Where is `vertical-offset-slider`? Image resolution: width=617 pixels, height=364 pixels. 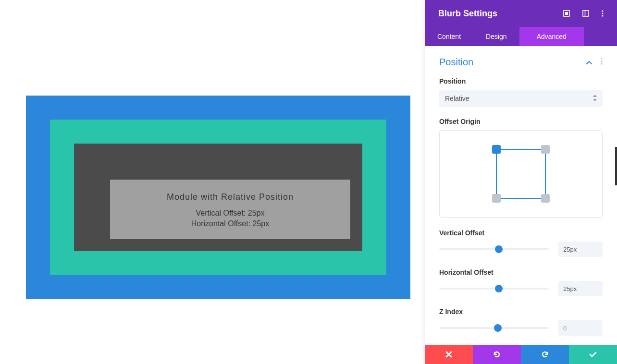
vertical-offset-slider is located at coordinates (494, 249).